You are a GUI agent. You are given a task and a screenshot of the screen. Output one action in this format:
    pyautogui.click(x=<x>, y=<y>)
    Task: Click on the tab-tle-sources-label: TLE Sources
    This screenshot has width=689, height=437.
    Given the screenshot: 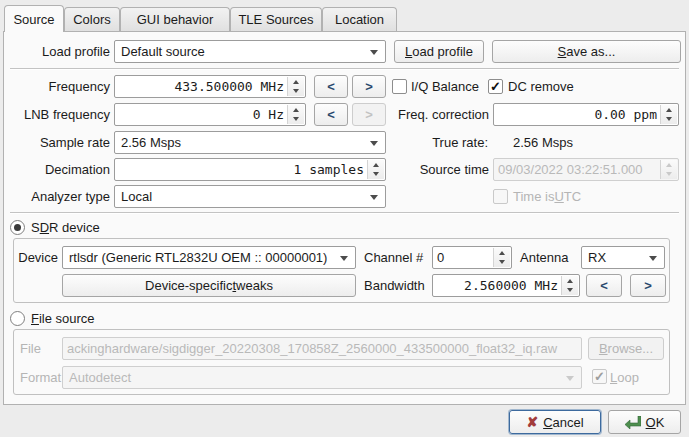 What is the action you would take?
    pyautogui.click(x=276, y=20)
    